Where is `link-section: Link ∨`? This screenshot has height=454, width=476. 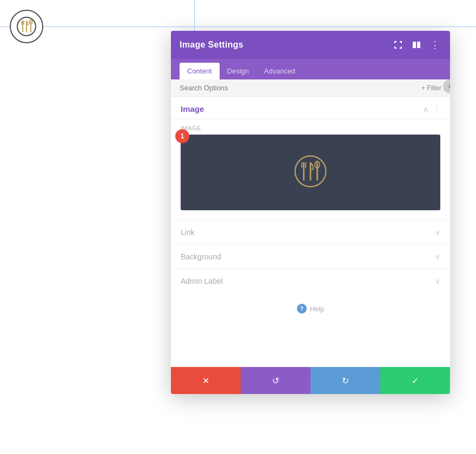 link-section: Link ∨ is located at coordinates (310, 232).